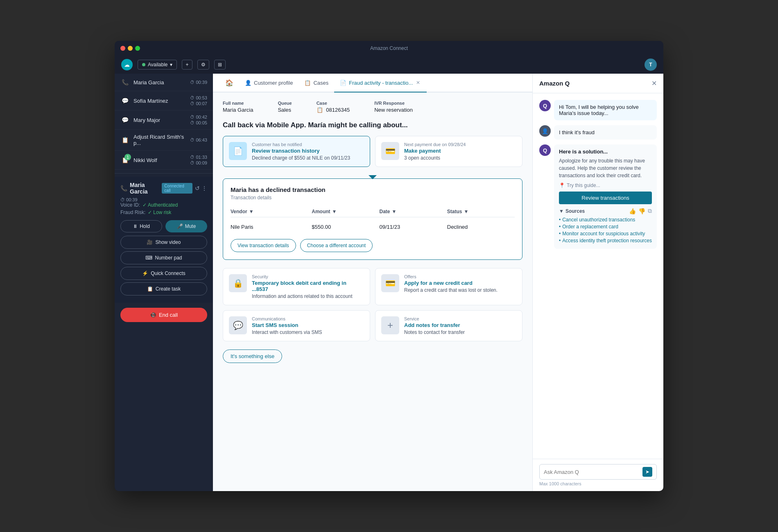 The width and height of the screenshot is (778, 532). Describe the element at coordinates (381, 83) in the screenshot. I see `tab-label: Fraud activity - transactio...` at that location.